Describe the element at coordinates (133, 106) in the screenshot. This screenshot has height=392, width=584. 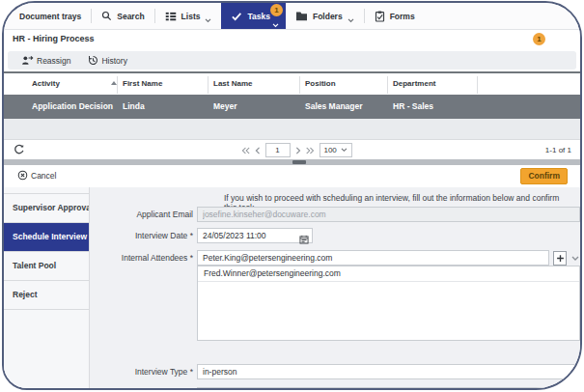
I see `cell-first-name: Linda` at that location.